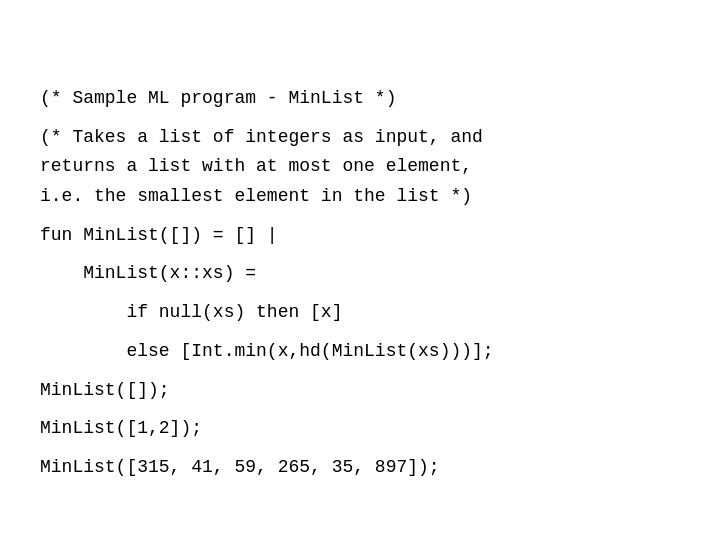  I want to click on line-4: i.e. the smallest element in the list *), so click(267, 197).